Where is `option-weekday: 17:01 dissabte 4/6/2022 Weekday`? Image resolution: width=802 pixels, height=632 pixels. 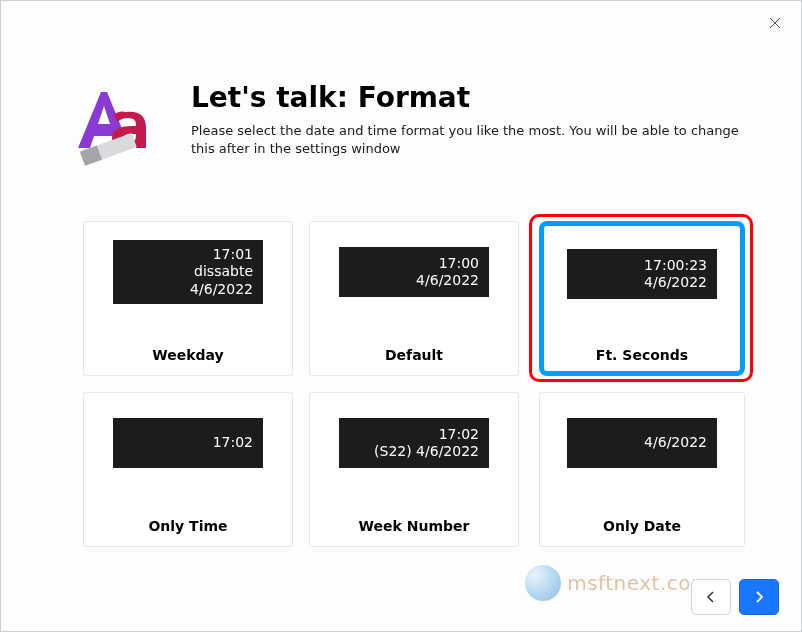 option-weekday: 17:01 dissabte 4/6/2022 Weekday is located at coordinates (188, 298).